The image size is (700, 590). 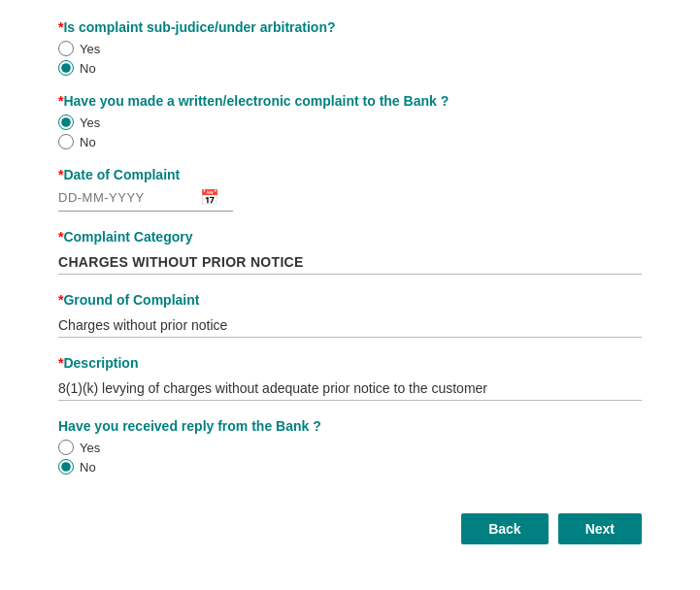 I want to click on sub-judice-section: *Is complaint sub-judice/under arbitrati…, so click(x=350, y=48).